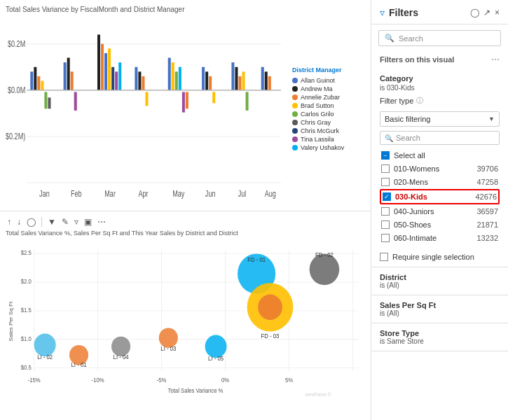  What do you see at coordinates (34, 379) in the screenshot?
I see `svg-text: -15%` at bounding box center [34, 379].